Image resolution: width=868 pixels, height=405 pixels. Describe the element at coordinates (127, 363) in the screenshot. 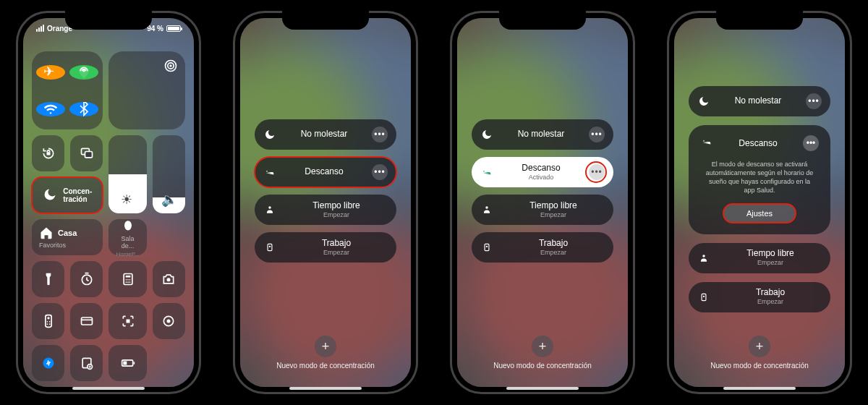

I see `low-power-button` at that location.